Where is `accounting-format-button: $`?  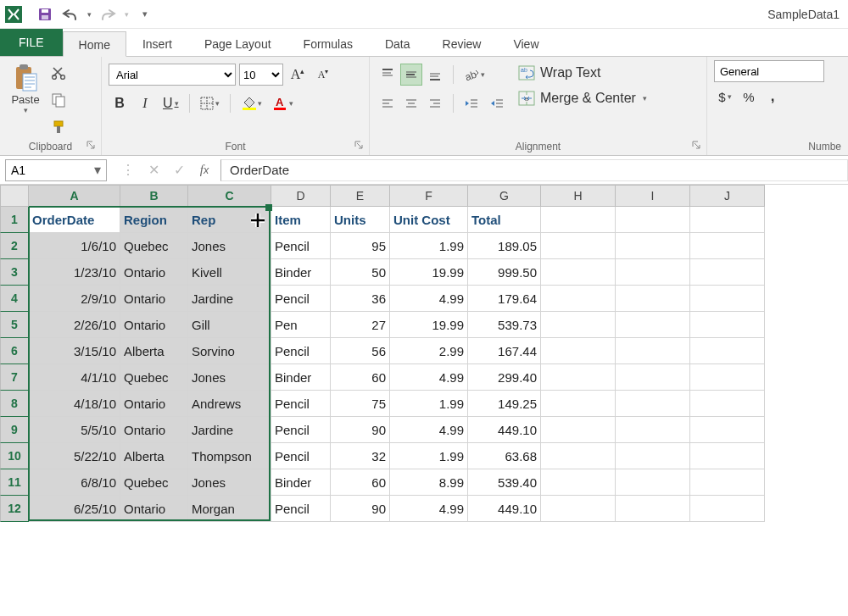
accounting-format-button: $ is located at coordinates (725, 97).